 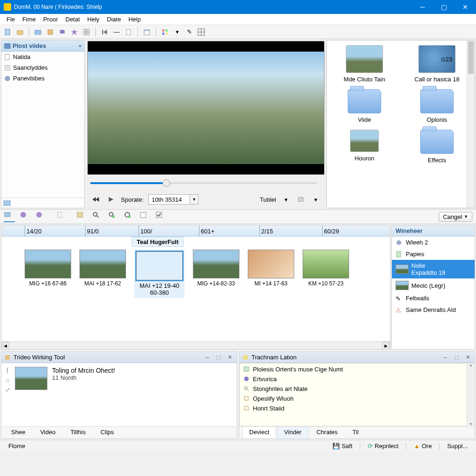 I want to click on seek-slider, so click(x=204, y=183).